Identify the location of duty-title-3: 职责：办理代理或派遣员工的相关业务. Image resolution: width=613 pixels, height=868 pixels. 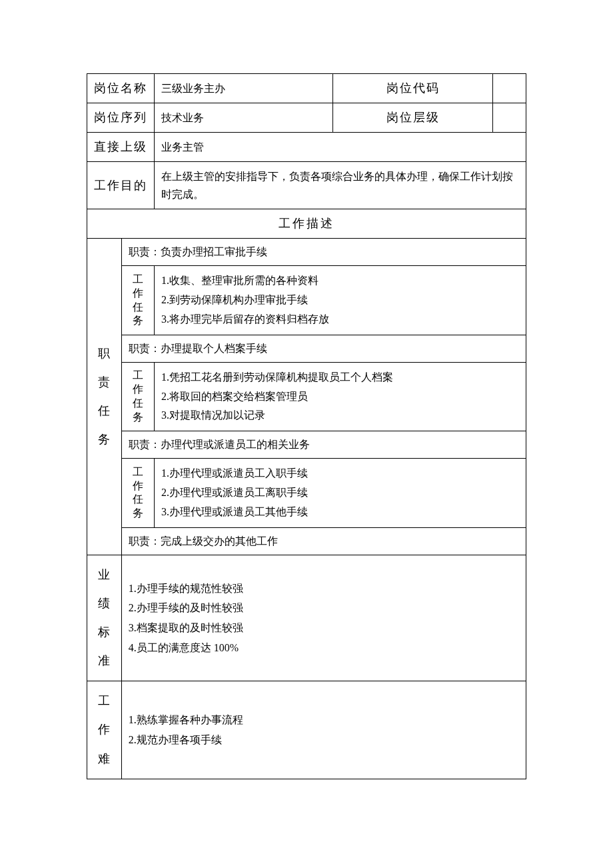
(324, 445).